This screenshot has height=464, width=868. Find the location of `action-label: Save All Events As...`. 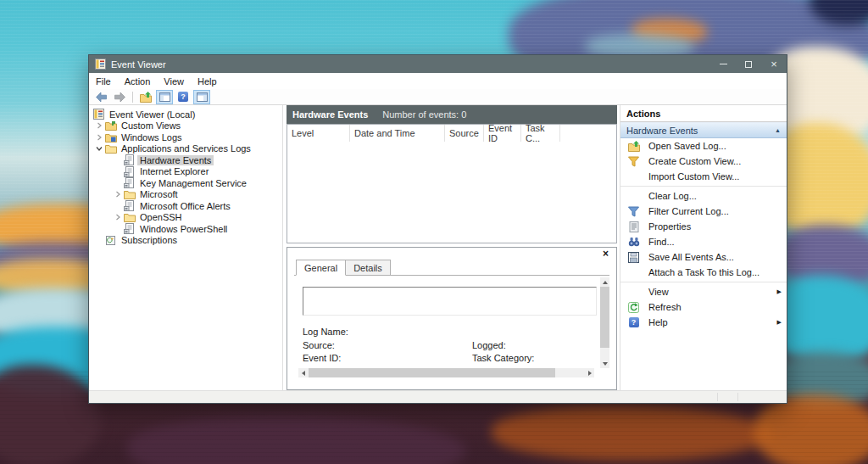

action-label: Save All Events As... is located at coordinates (717, 257).